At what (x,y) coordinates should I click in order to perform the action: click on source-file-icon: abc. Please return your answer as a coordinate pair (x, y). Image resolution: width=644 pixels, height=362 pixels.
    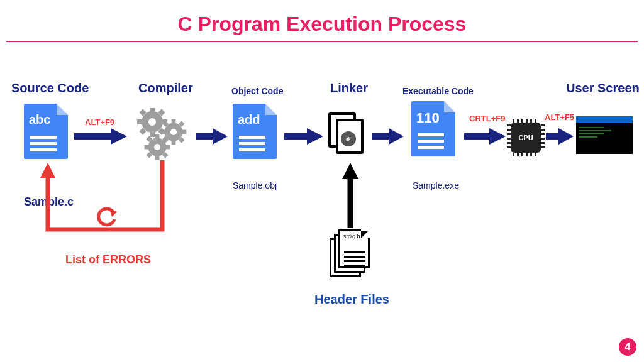
    Looking at the image, I should click on (46, 131).